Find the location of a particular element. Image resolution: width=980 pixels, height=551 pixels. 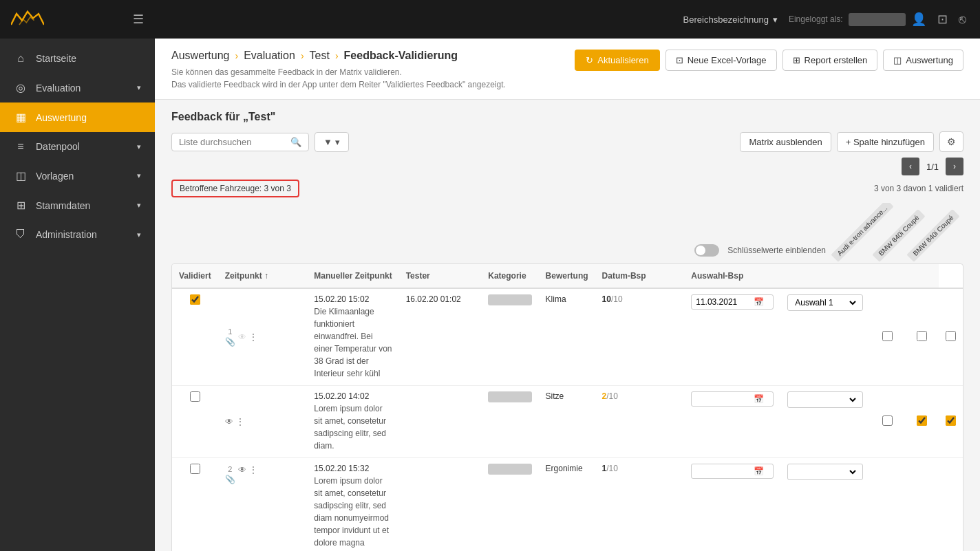

zeitpunkt-cell-1: 15.02.20 15:02 Die Klimaanlage funktioni… is located at coordinates (352, 337).